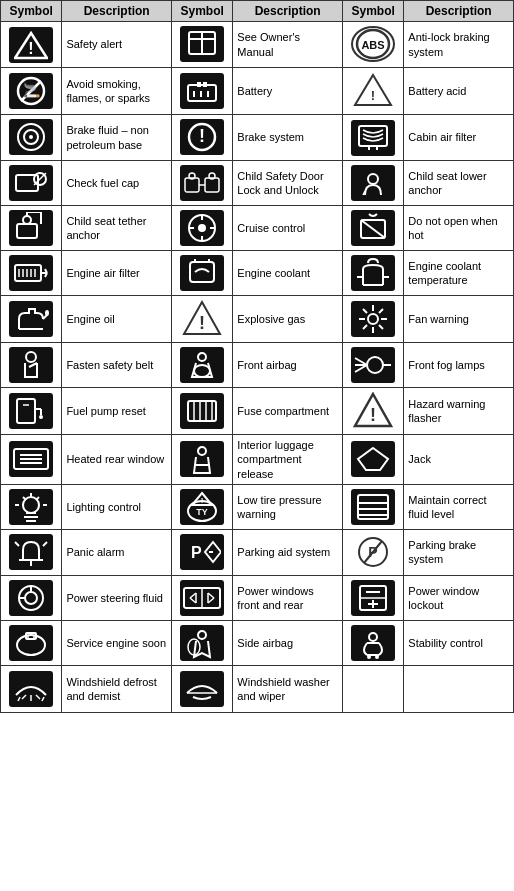 This screenshot has height=891, width=514. I want to click on desc-col3: Engine coolant temperature, so click(459, 274).